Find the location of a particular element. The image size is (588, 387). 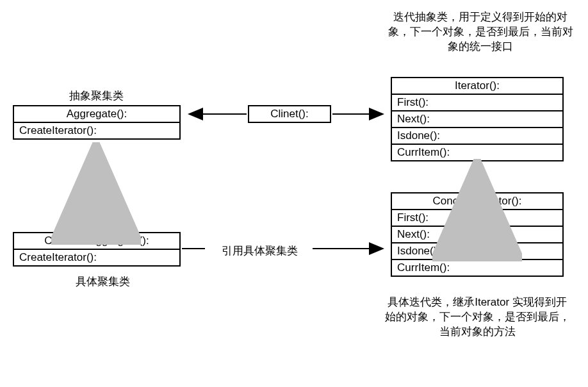

concrete-aggregate-class-box: ConcreteAggregate(): CreateIterator(): is located at coordinates (97, 249).